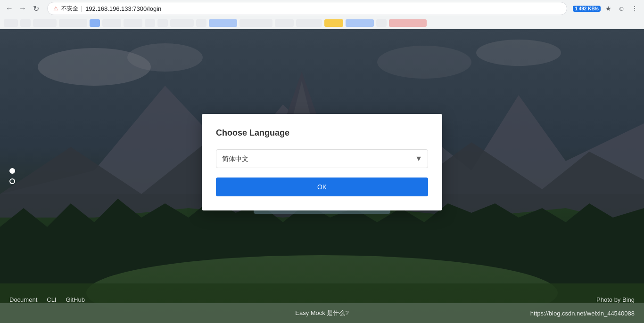 This screenshot has width=644, height=323. What do you see at coordinates (322, 8) in the screenshot?
I see `browser-toolbar: ← → ↻ ⚠ 不安全 | 192.168.196.133:7300/login…` at bounding box center [322, 8].